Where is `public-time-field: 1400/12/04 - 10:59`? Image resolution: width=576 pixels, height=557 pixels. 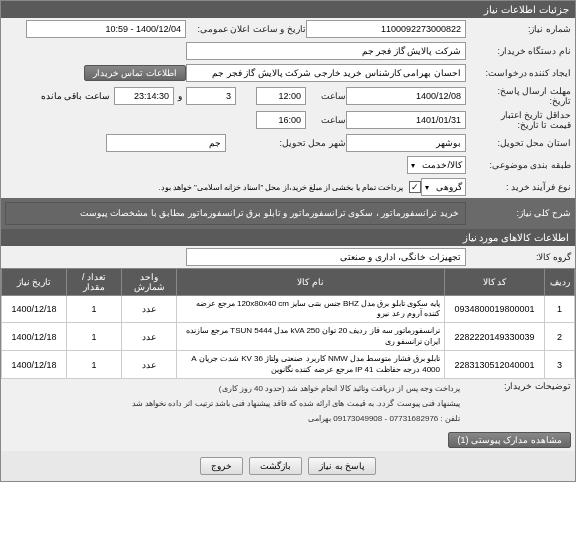 public-time-field: 1400/12/04 - 10:59 is located at coordinates (106, 29).